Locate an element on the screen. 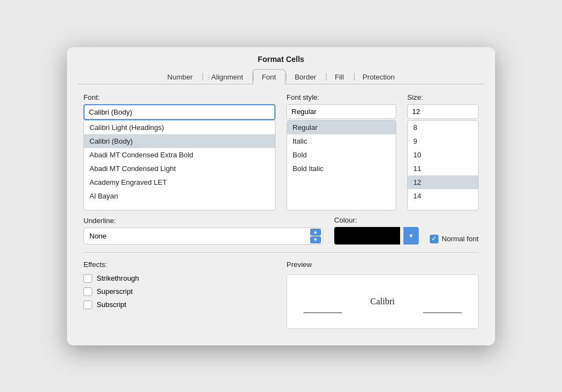  list-item: Calibri Light (Headings) is located at coordinates (179, 127).